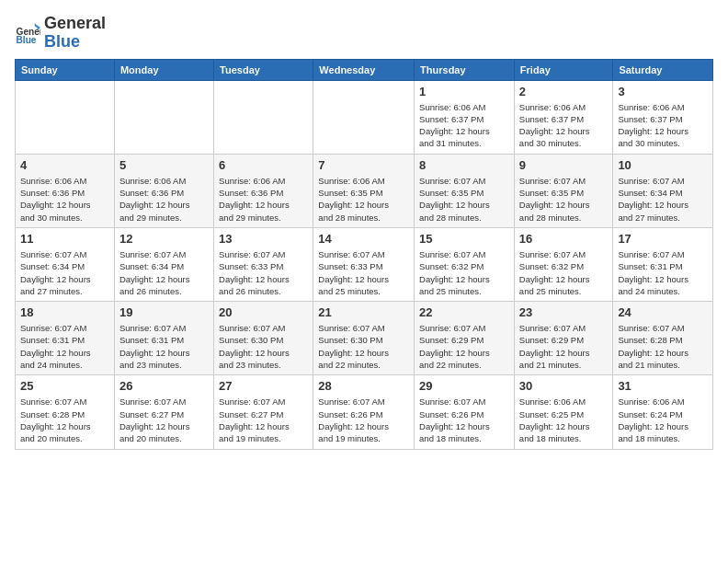  I want to click on calendar-cell: 19Sunrise: 6:07 AM Sunset: 6:31 PM Dayli…, so click(164, 339).